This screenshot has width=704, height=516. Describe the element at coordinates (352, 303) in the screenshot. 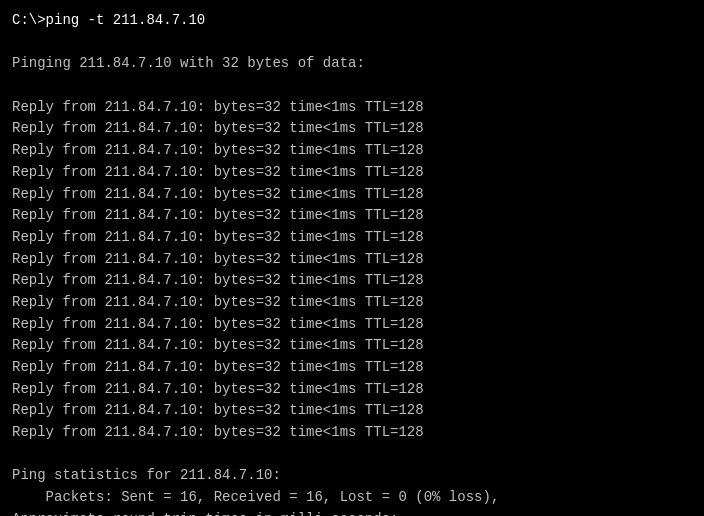

I see `reply-line-10: Reply from 211.84.7.10: bytes=32 time<1m…` at that location.